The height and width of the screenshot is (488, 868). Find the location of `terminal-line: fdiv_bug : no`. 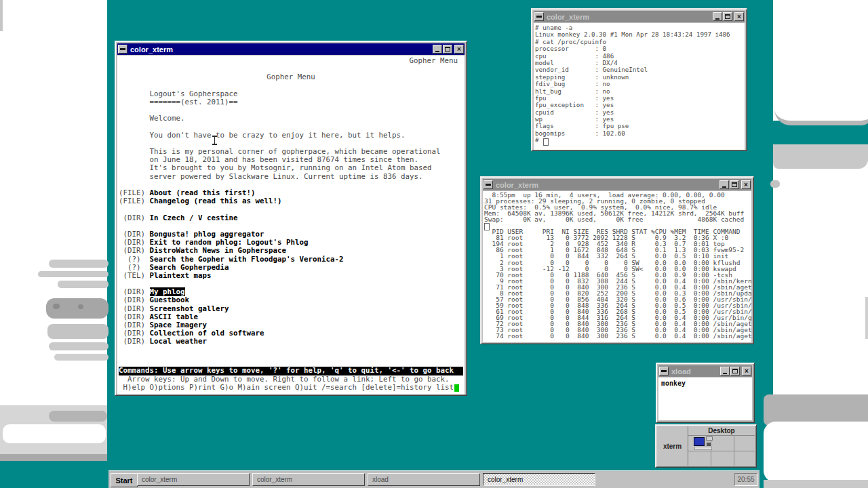

terminal-line: fdiv_bug : no is located at coordinates (639, 84).